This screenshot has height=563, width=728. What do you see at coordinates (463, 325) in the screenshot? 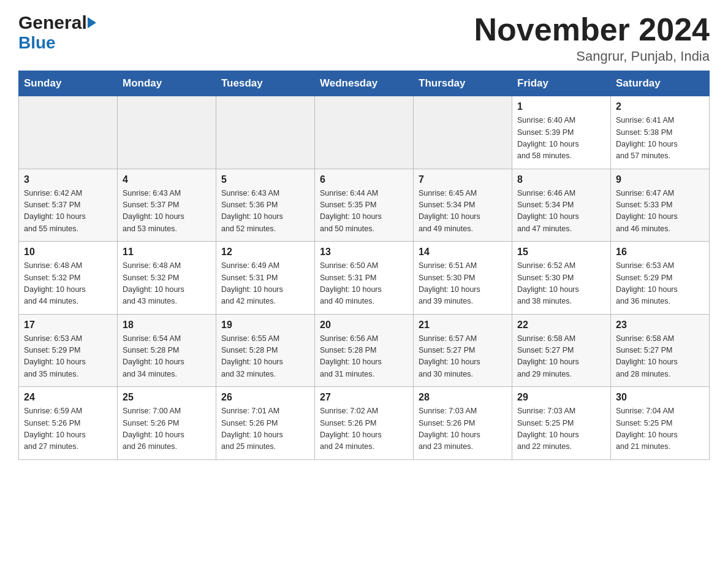
I see `day-number: 21` at bounding box center [463, 325].